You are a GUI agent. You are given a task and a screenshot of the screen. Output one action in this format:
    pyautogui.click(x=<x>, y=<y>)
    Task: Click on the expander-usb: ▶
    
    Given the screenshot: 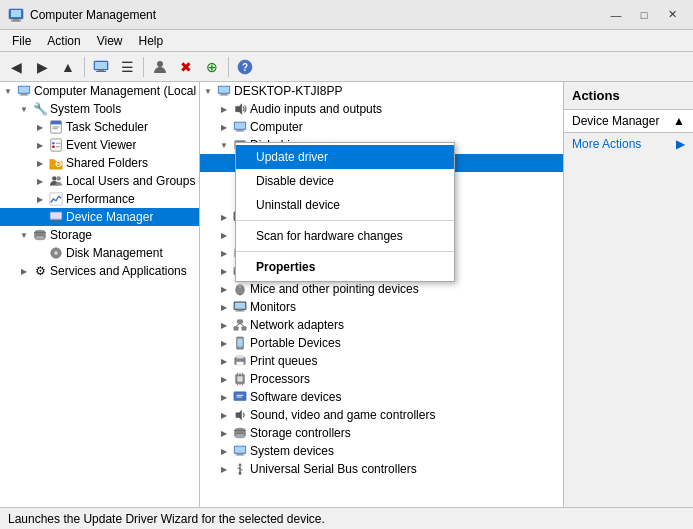 What is the action you would take?
    pyautogui.click(x=224, y=469)
    